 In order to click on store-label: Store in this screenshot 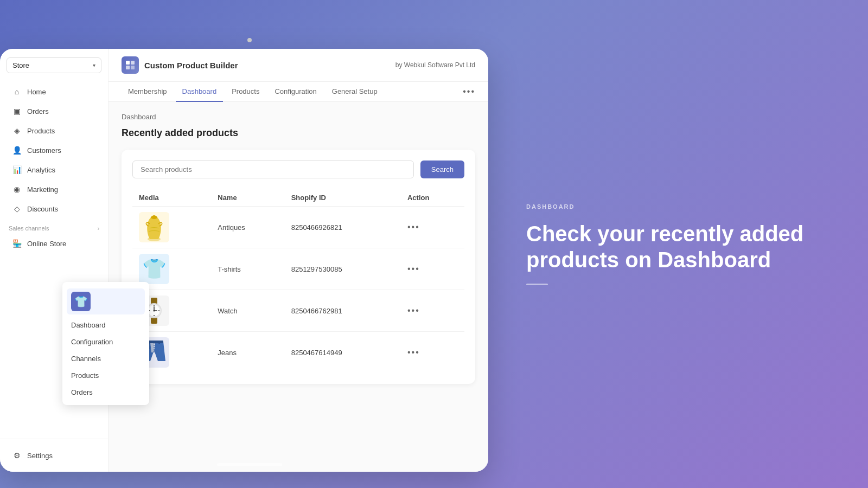, I will do `click(21, 65)`.